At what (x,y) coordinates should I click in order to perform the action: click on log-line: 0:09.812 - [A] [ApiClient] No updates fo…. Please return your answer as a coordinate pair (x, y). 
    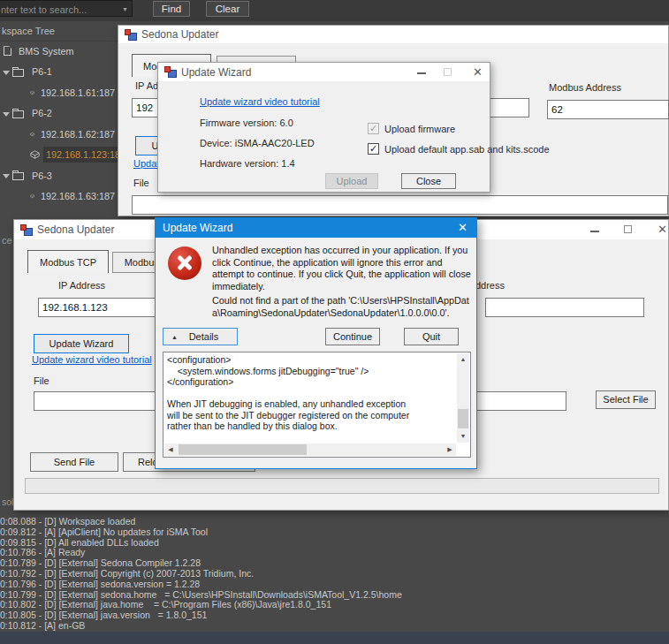
    Looking at the image, I should click on (334, 533).